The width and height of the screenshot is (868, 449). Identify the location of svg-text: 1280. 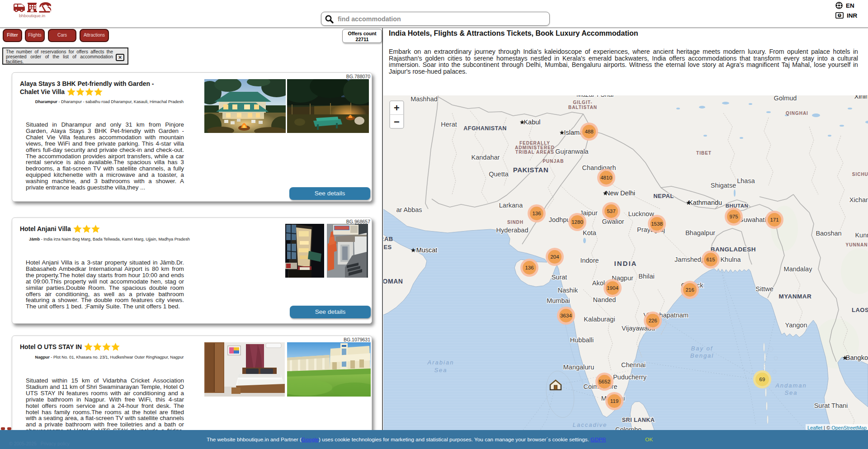
(577, 222).